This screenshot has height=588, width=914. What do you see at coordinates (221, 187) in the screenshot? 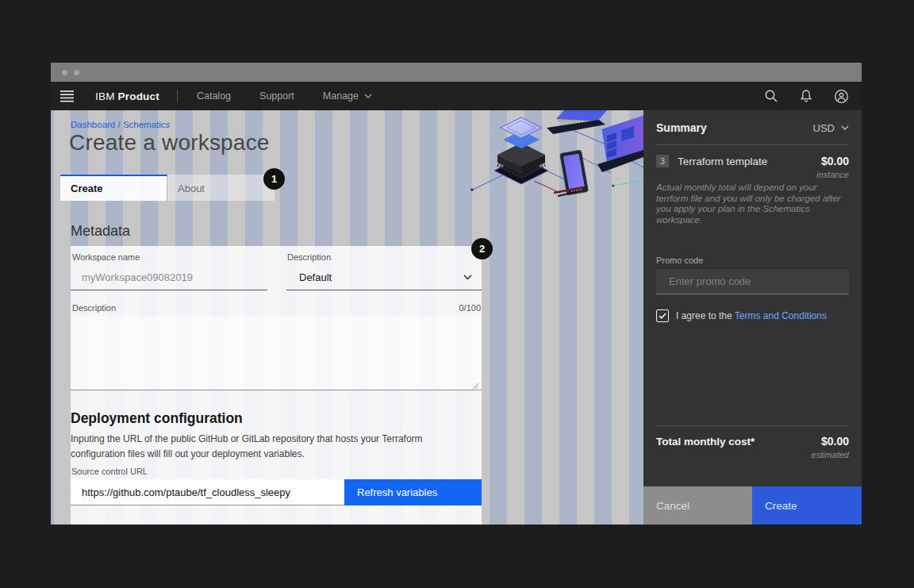
I see `tab-about: About` at bounding box center [221, 187].